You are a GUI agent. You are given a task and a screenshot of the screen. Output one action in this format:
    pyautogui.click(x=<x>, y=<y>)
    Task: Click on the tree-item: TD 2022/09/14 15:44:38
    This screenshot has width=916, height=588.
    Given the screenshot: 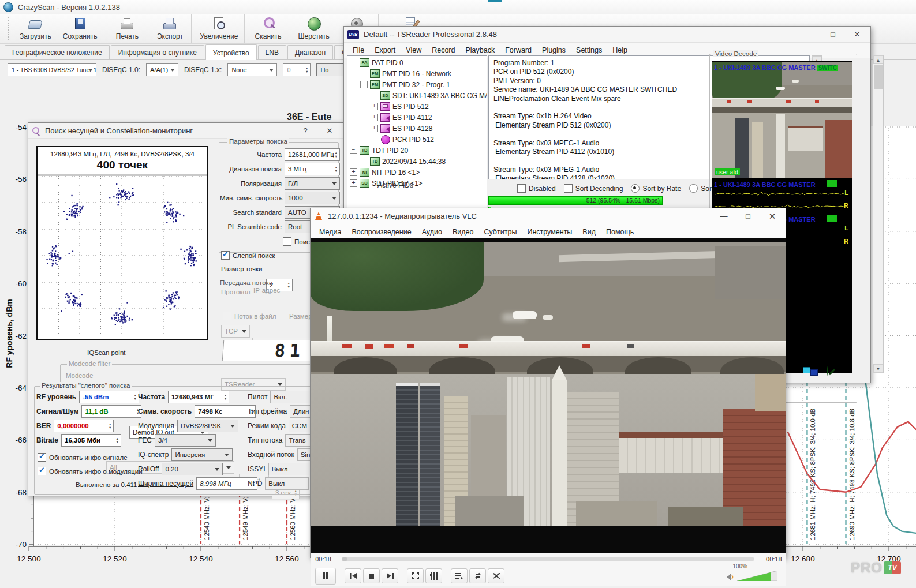 What is the action you would take?
    pyautogui.click(x=417, y=162)
    